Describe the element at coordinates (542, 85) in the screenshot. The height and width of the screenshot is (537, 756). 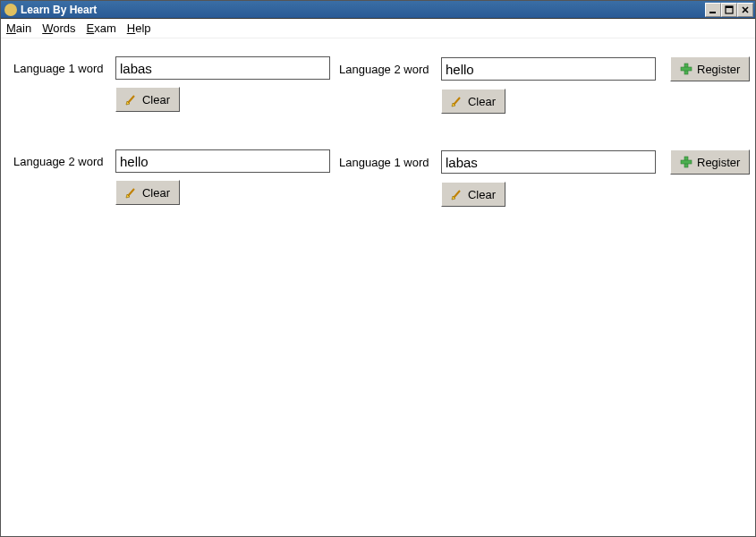
I see `field-group-right: Language 2 word Register Clear` at that location.